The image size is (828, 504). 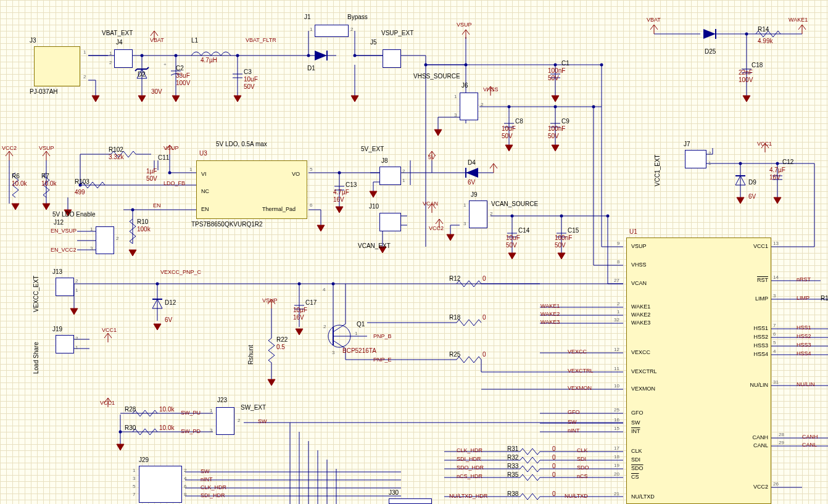 I want to click on connector-J30, so click(x=410, y=501).